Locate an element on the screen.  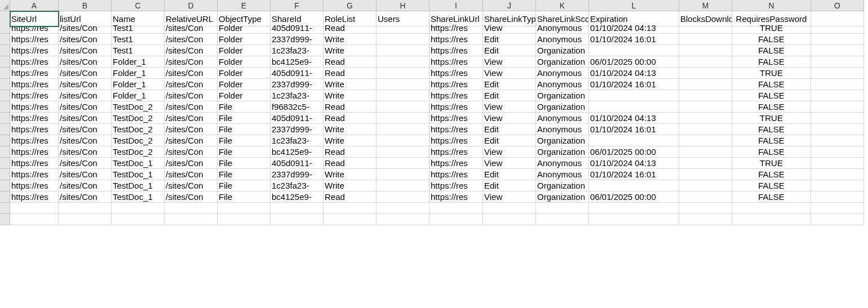
cell-O18 is located at coordinates (838, 208).